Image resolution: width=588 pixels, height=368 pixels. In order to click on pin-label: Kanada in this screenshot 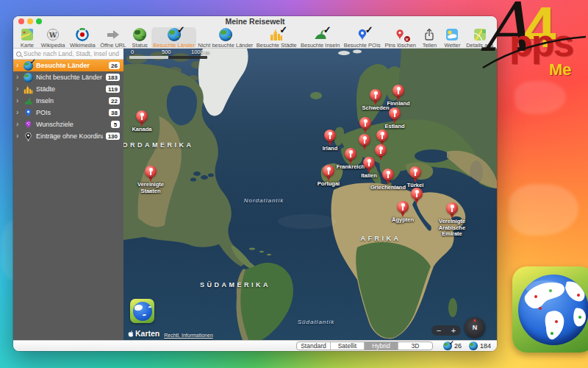, I will do `click(141, 130)`.